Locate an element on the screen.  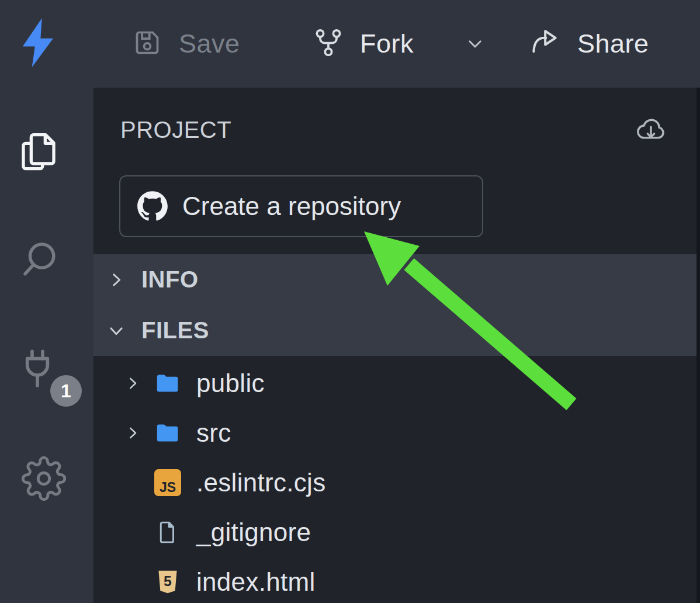
html-file-icon: 5 is located at coordinates (168, 582).